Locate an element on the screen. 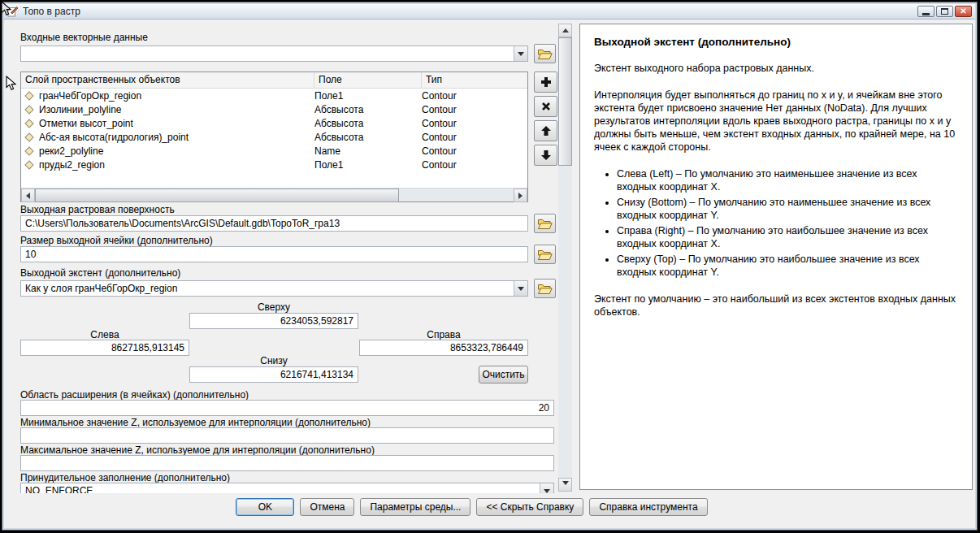  help-bullet: Справа (Right) – По умолчанию это наибол… is located at coordinates (787, 237).